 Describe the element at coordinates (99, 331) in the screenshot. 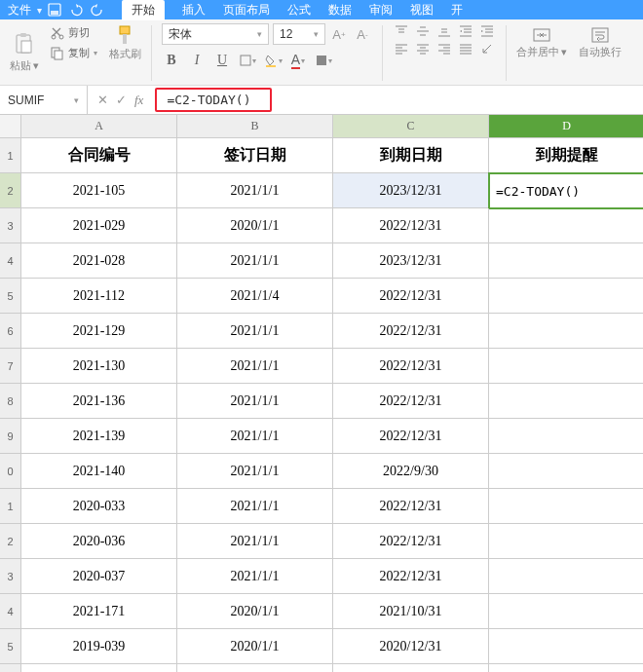

I see `cell: 2021-129` at that location.